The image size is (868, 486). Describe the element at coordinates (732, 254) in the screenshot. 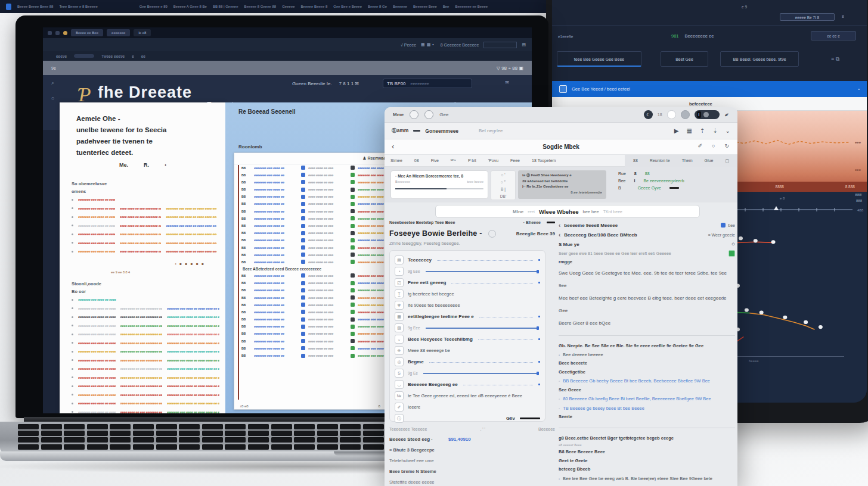

I see `green-square-icon` at that location.